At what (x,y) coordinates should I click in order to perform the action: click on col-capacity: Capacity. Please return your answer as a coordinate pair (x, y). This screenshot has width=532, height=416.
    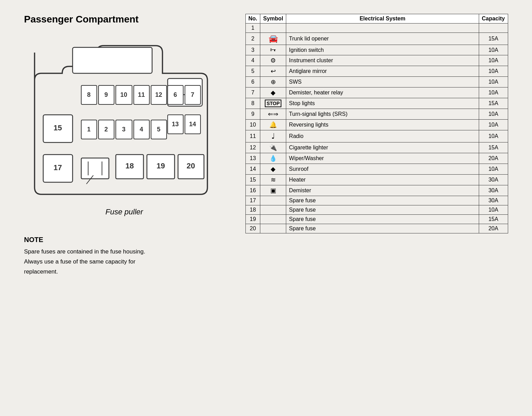
    Looking at the image, I should click on (493, 19).